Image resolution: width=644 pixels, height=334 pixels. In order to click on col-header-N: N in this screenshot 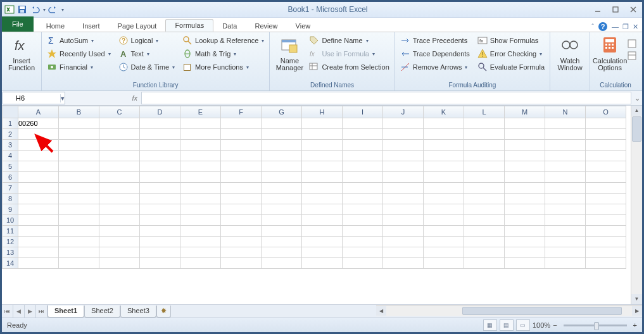, I will do `click(565, 113)`.